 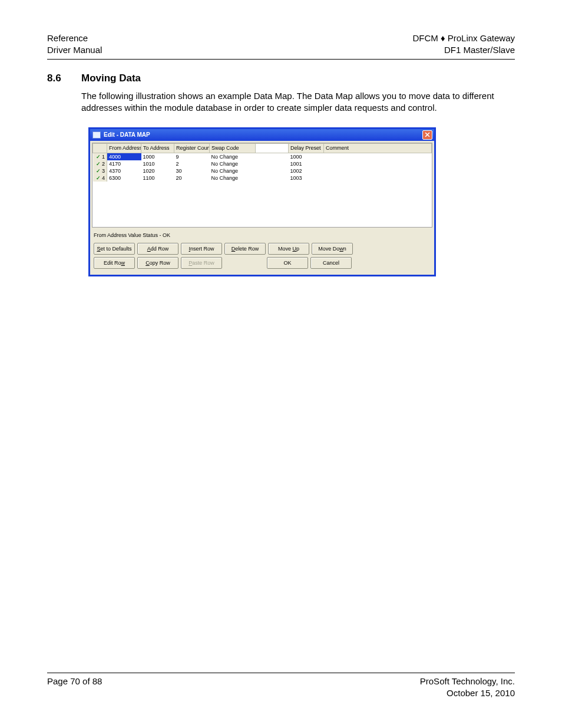 What do you see at coordinates (192, 164) in the screenshot?
I see `cell-register-count: 2` at bounding box center [192, 164].